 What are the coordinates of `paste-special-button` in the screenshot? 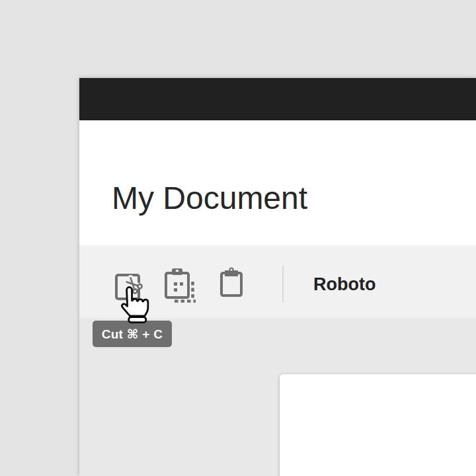 It's located at (180, 286).